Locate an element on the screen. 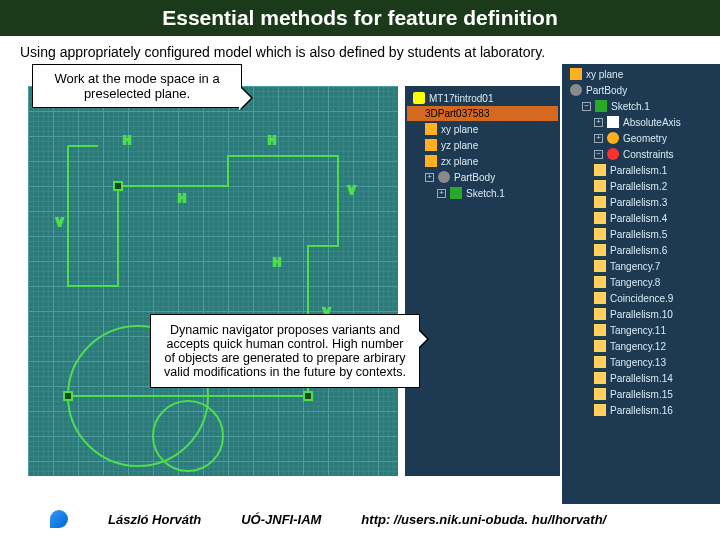 This screenshot has width=720, height=540. tree-constraint: Tangency.11 is located at coordinates (641, 330).